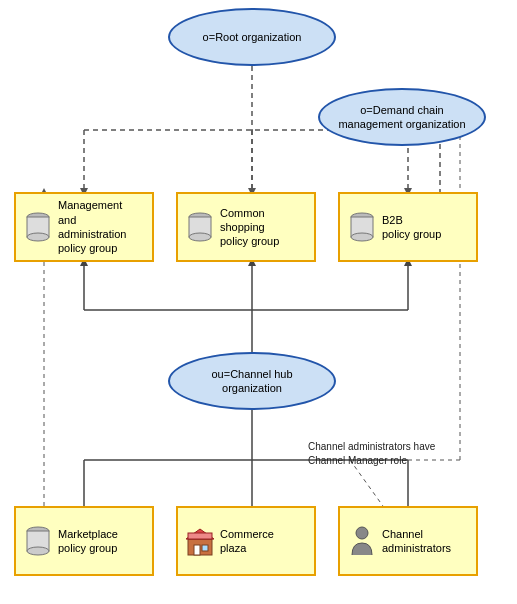 This screenshot has height=604, width=517. I want to click on channel-manager-note: Channel administrators have Channel Mana…, so click(388, 454).